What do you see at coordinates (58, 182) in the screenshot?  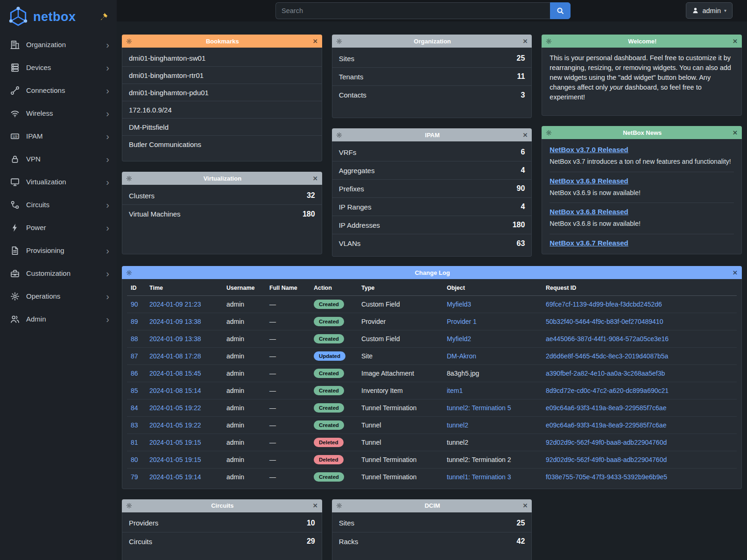 I see `sidebar-item-virtualization: Virtualization›` at bounding box center [58, 182].